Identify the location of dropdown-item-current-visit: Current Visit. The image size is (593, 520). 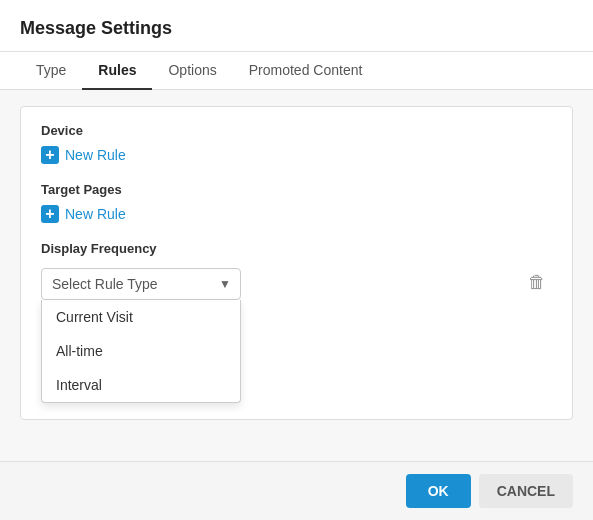
(141, 317).